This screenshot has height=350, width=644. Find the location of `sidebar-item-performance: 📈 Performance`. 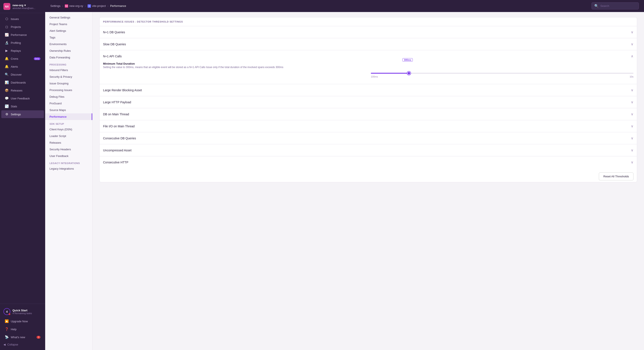

sidebar-item-performance: 📈 Performance is located at coordinates (22, 35).